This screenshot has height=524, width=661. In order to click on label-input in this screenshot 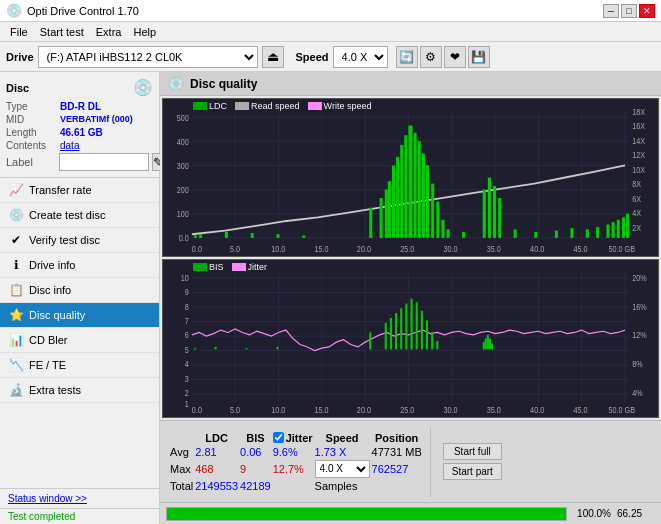, I will do `click(104, 162)`.